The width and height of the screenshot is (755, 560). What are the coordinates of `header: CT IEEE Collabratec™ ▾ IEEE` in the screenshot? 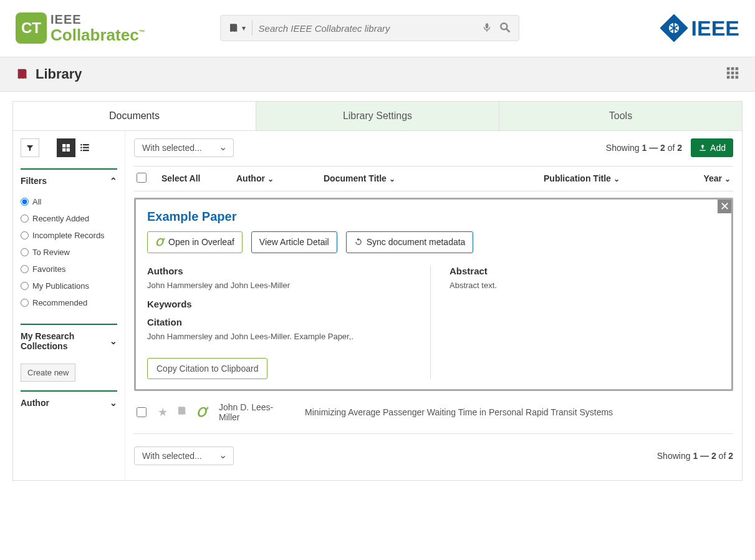 It's located at (378, 29).